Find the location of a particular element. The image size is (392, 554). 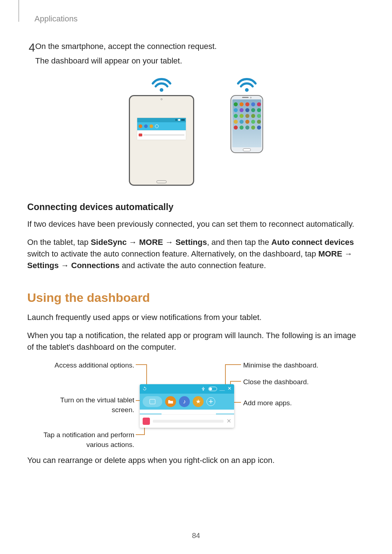

callout-notification: Tap a notification and performvarious ac… is located at coordinates (85, 440).